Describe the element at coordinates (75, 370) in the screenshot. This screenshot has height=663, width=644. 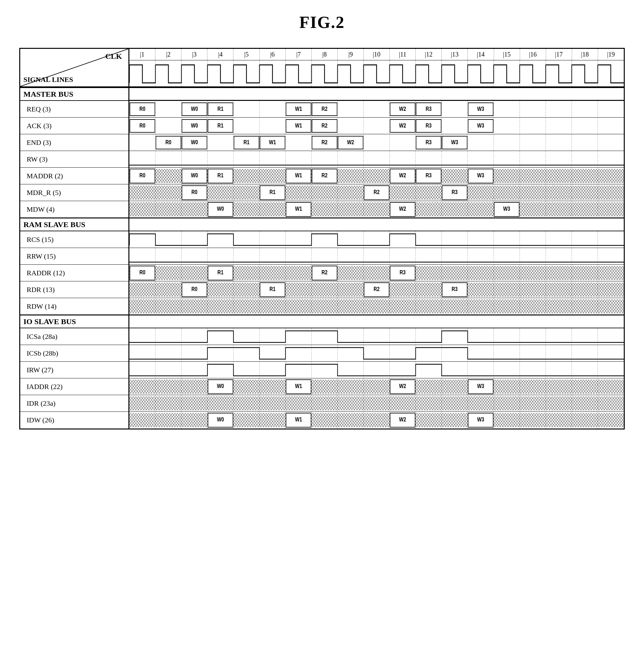
I see `irw-label: IRW (27)` at that location.